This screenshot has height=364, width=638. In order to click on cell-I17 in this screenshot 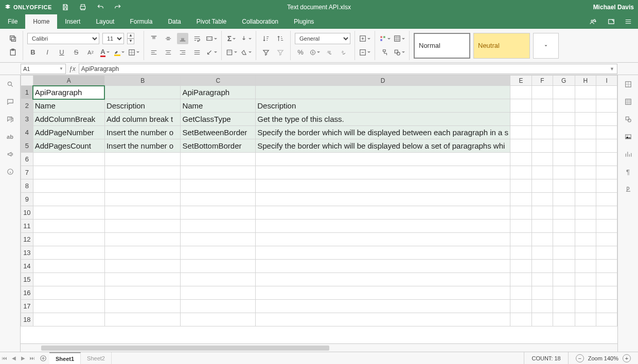, I will do `click(607, 306)`.